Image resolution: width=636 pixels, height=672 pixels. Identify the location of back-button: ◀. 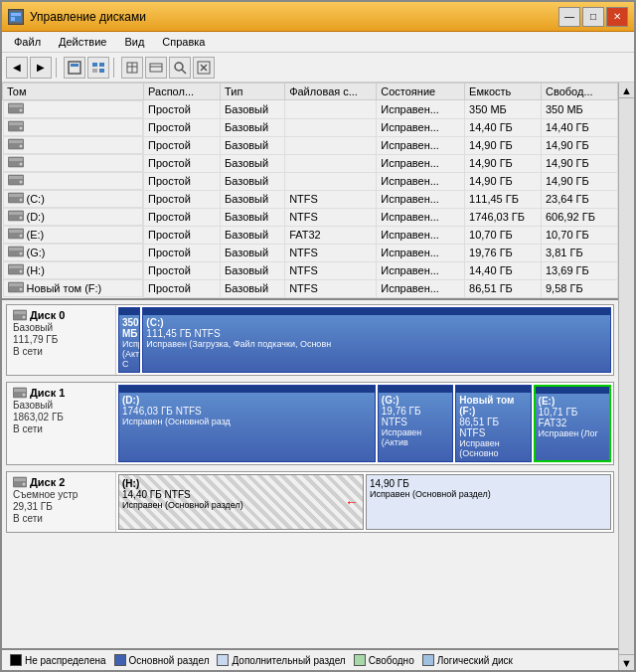
(17, 68).